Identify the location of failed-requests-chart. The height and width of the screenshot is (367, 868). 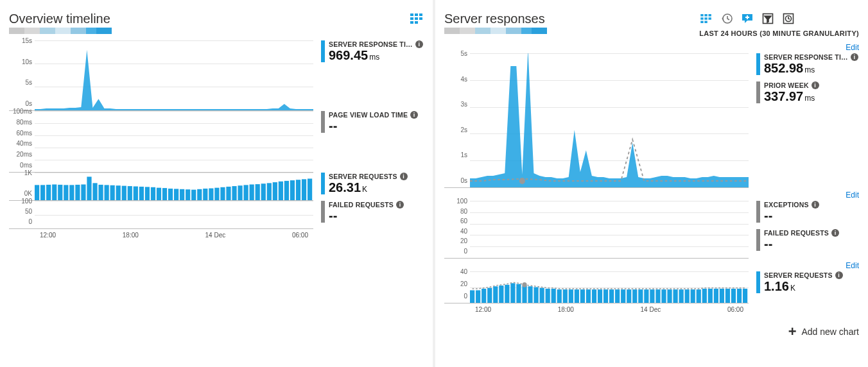
(174, 214).